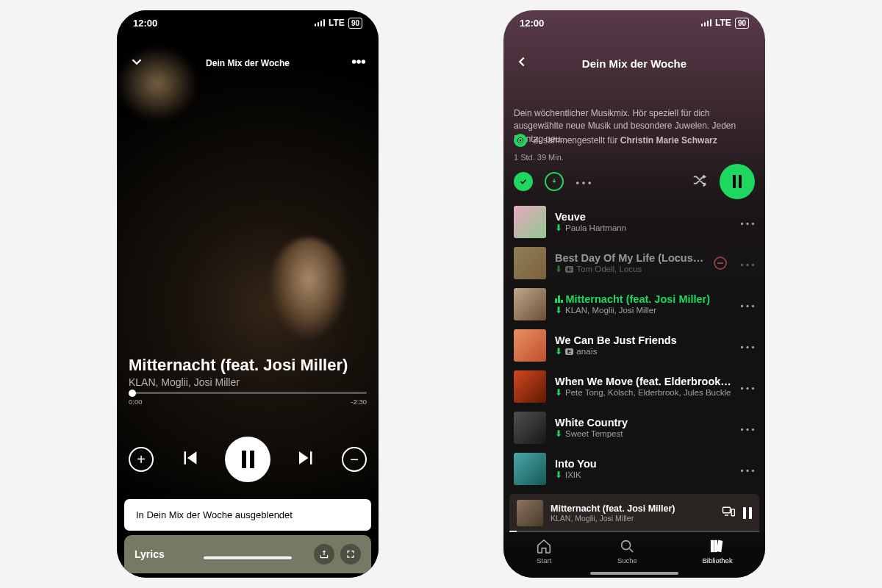 This screenshot has height=588, width=882. What do you see at coordinates (728, 513) in the screenshot?
I see `devices-icon` at bounding box center [728, 513].